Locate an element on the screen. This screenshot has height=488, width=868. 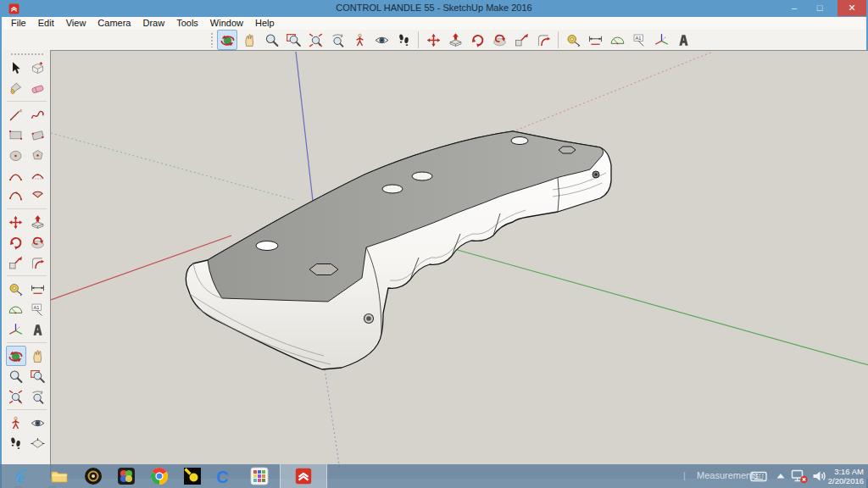
section-plane-icon is located at coordinates (37, 444).